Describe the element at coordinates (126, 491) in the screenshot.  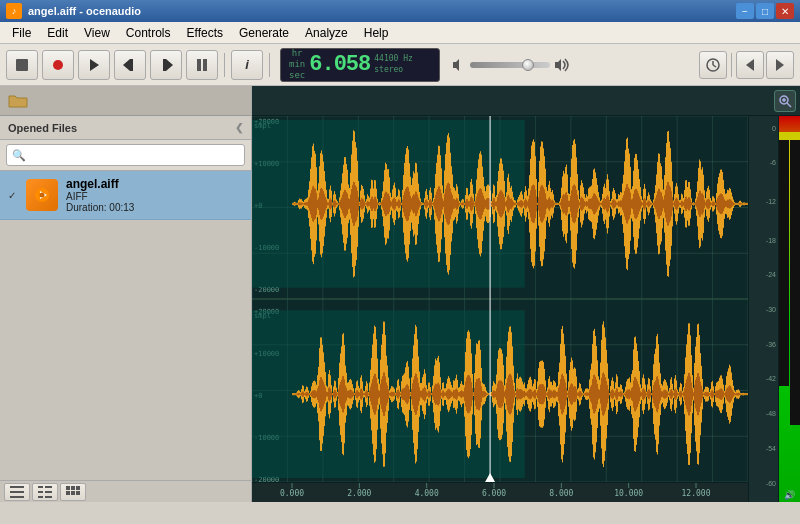
I see `bottom-tabs` at that location.